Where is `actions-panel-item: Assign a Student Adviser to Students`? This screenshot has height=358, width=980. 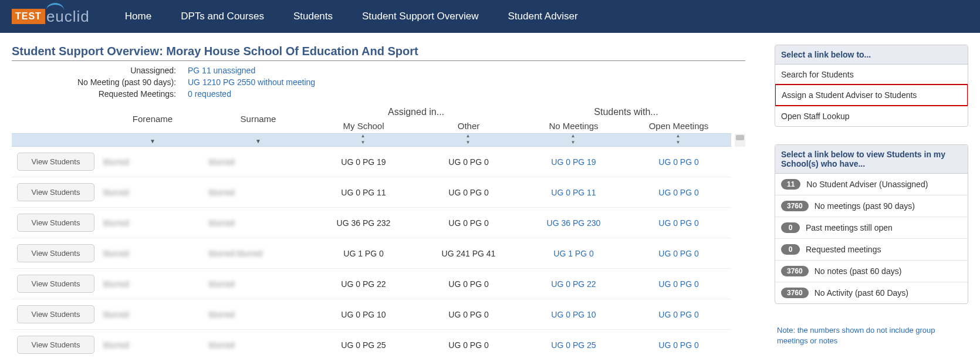 actions-panel-item: Assign a Student Adviser to Students is located at coordinates (871, 95).